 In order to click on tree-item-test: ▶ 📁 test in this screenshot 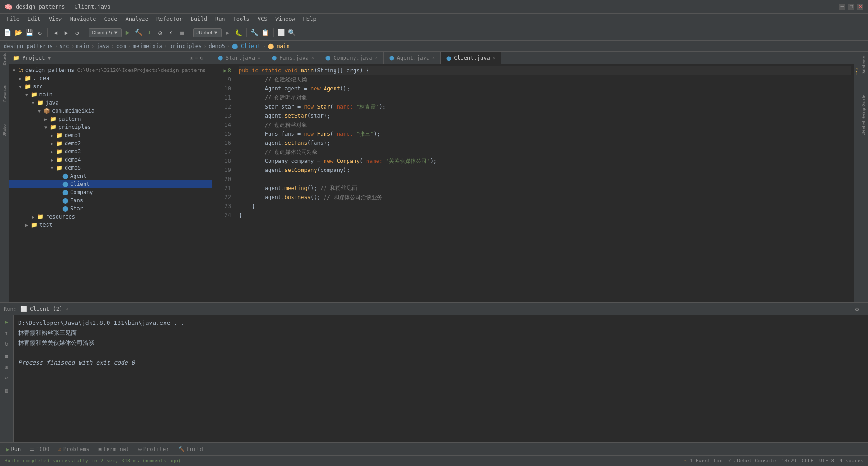, I will do `click(110, 225)`.